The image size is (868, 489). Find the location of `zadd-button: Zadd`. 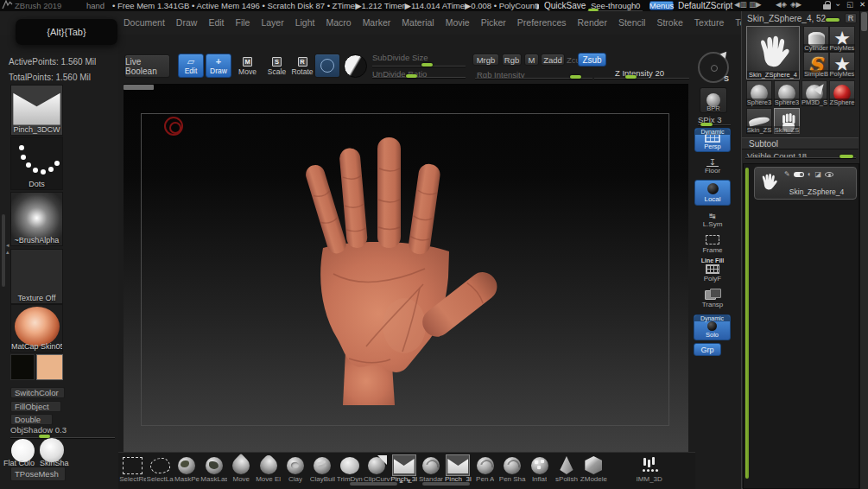

zadd-button: Zadd is located at coordinates (553, 60).